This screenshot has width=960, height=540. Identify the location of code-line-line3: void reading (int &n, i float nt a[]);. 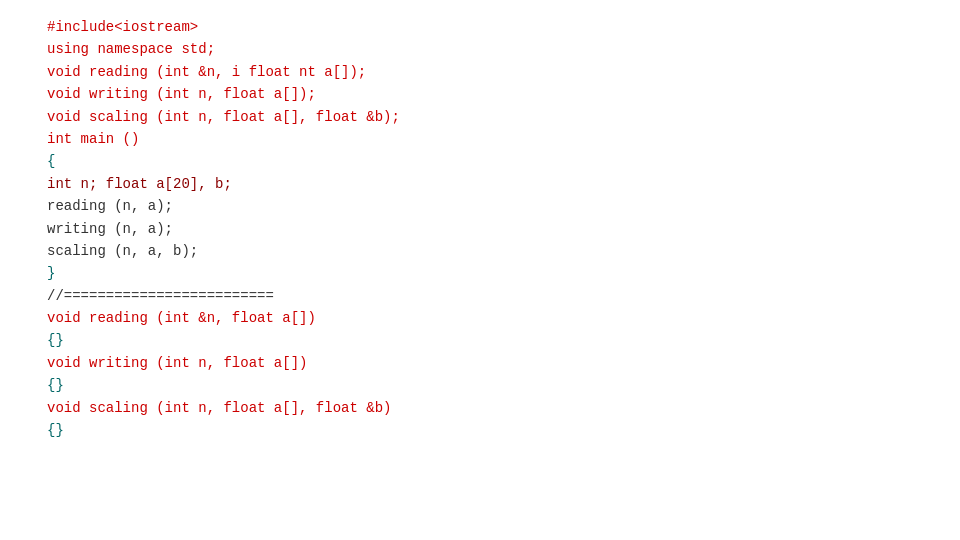
(480, 72).